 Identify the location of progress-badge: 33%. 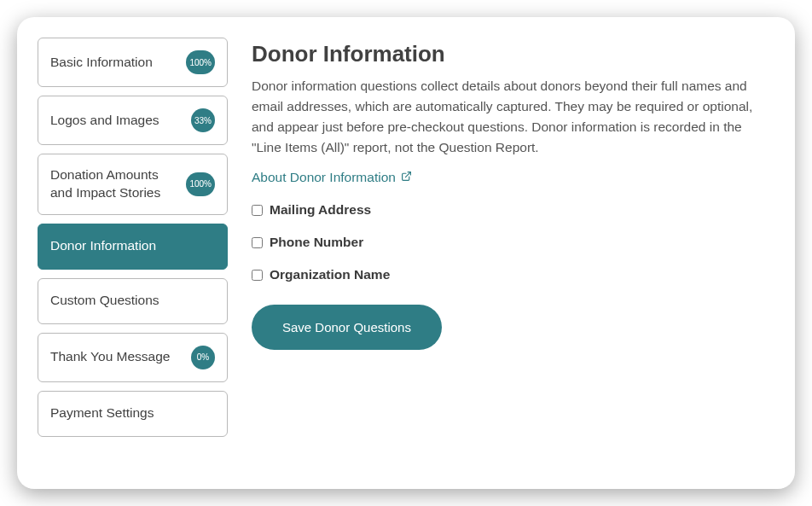
(203, 120).